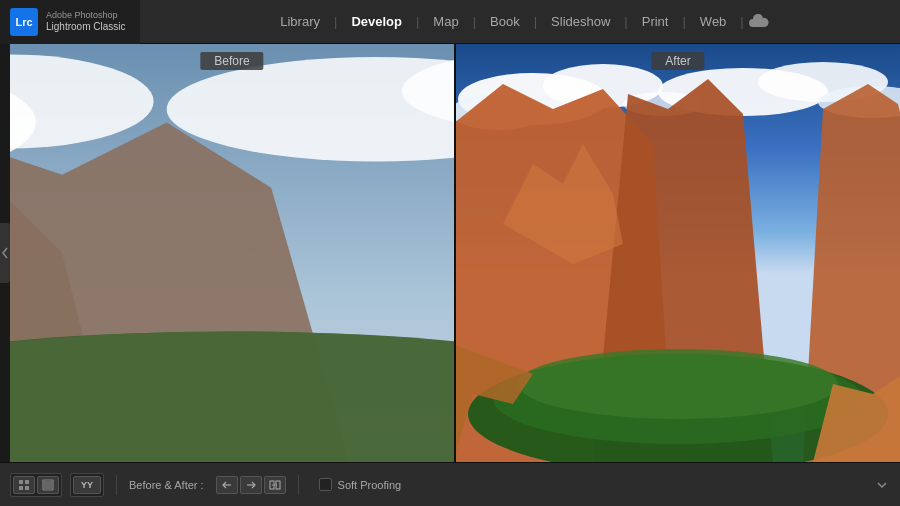 The image size is (900, 506). I want to click on app-logo-area: Lrc Adobe Photoshop Lightroom Classic, so click(70, 22).